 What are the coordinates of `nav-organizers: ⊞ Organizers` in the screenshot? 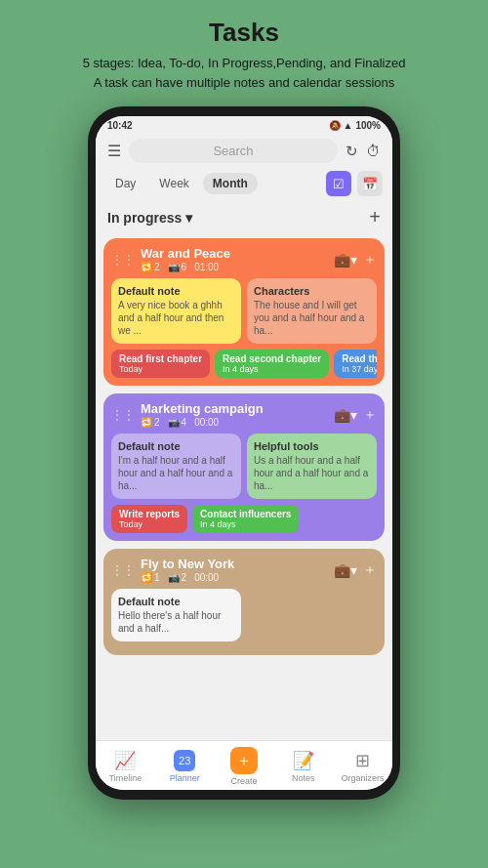 It's located at (363, 766).